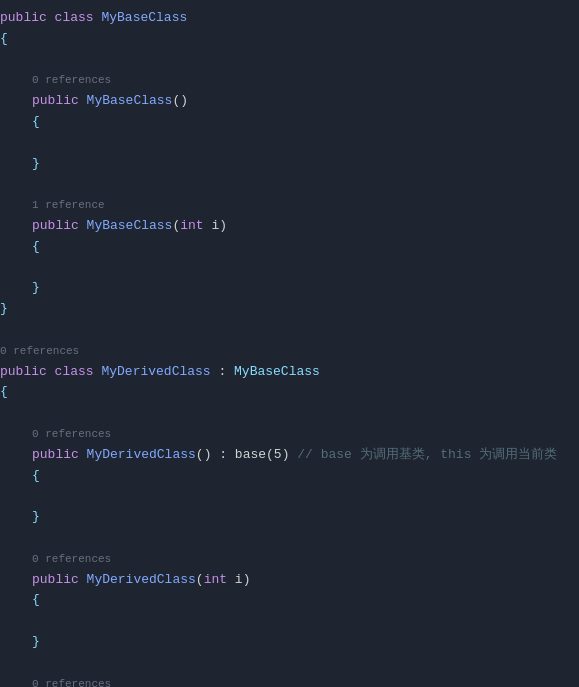 The width and height of the screenshot is (579, 687). I want to click on code-line: public MyDerivedClass() : base(5) // bas…, so click(290, 456).